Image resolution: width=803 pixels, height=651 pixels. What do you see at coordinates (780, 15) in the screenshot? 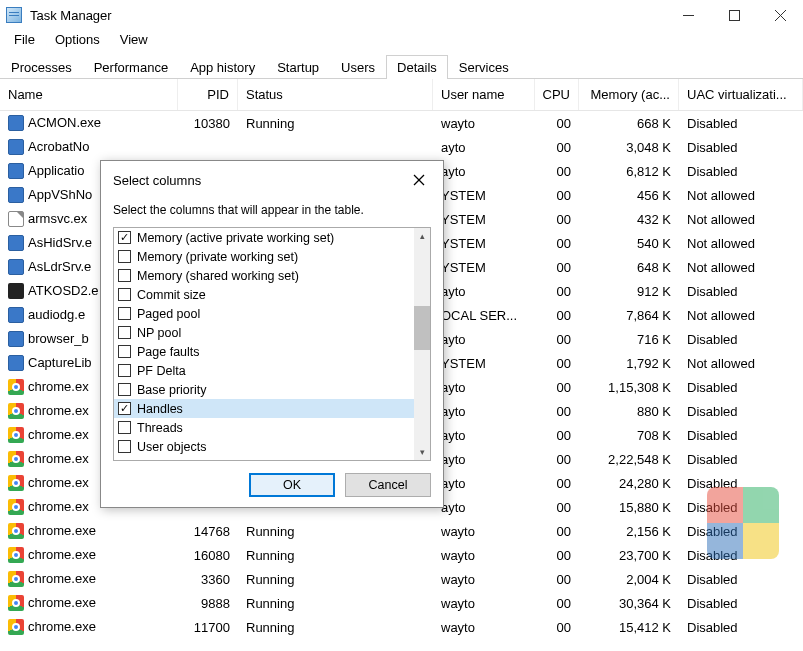
I see `close-button` at bounding box center [780, 15].